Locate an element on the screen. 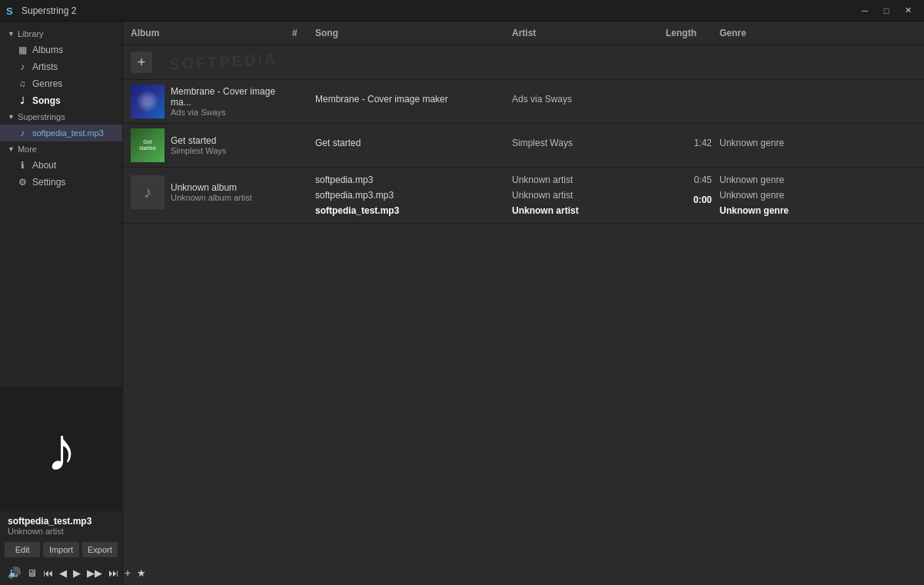 The width and height of the screenshot is (924, 585). genres-label: Genres is located at coordinates (48, 84).